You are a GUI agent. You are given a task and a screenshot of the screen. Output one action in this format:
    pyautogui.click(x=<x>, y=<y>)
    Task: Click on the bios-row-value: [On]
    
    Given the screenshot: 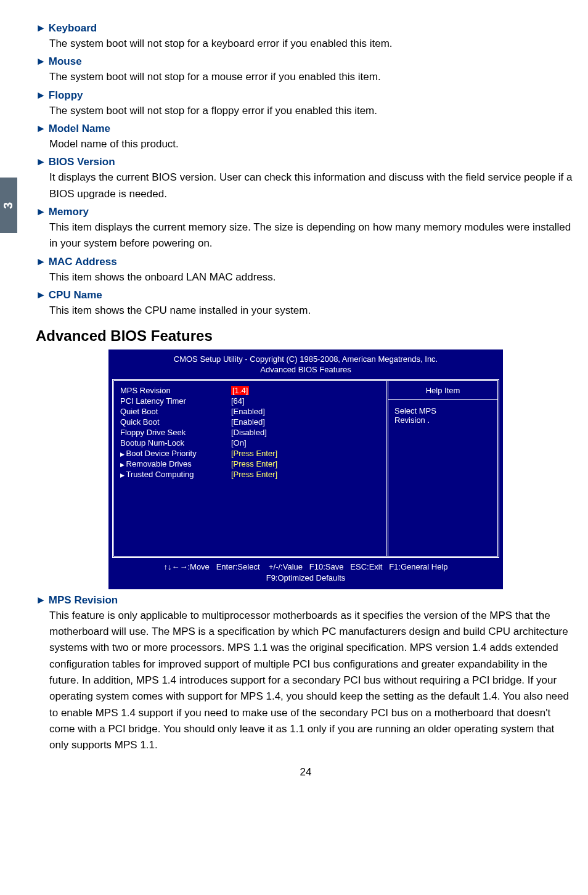 What is the action you would take?
    pyautogui.click(x=239, y=443)
    